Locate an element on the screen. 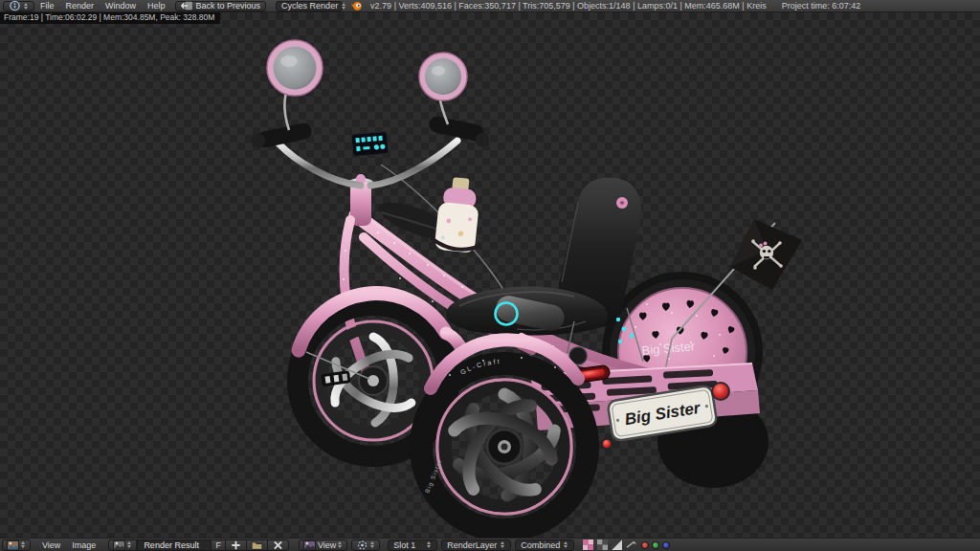 The height and width of the screenshot is (551, 980). render-pass-label: Combined is located at coordinates (540, 545).